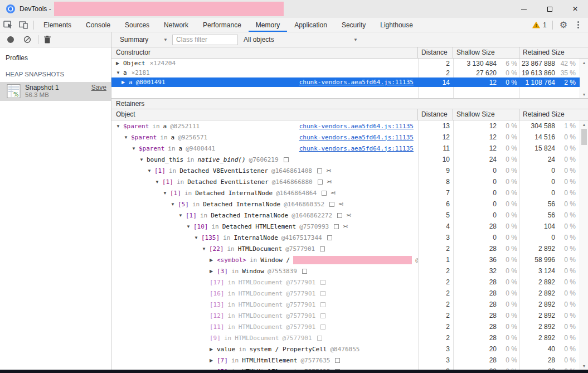  Describe the element at coordinates (353, 25) in the screenshot. I see `tab-security: Security` at that location.